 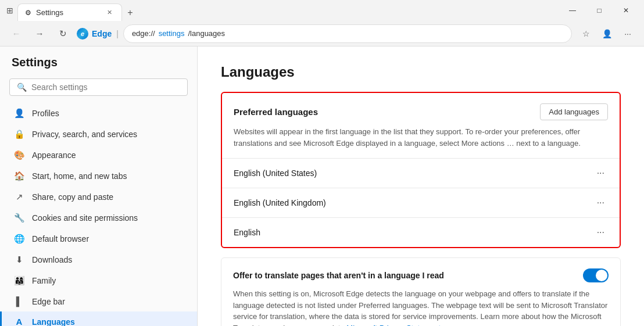 I want to click on search-box: 🔍, so click(x=99, y=87).